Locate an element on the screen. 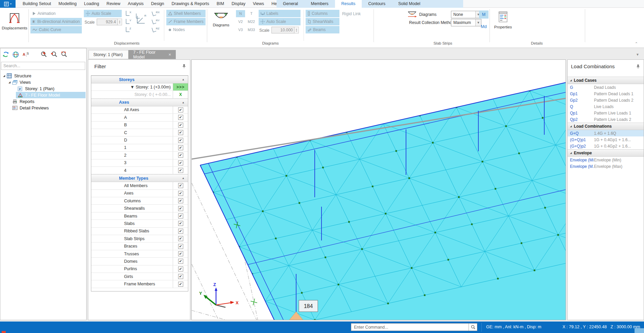 The height and width of the screenshot is (333, 644). menu-tab-analysis: Analysis is located at coordinates (136, 4).